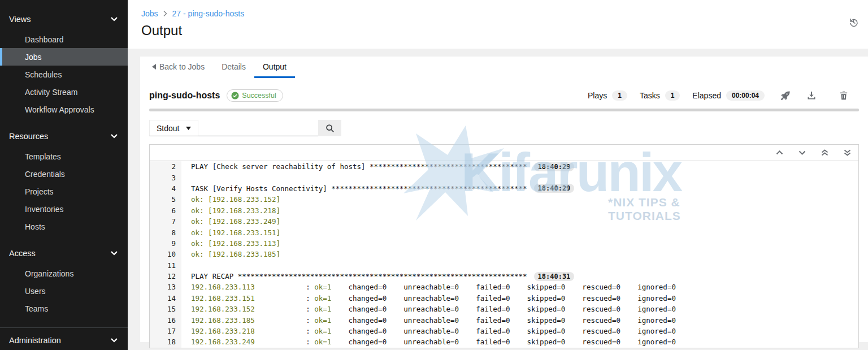 The width and height of the screenshot is (868, 350). What do you see at coordinates (676, 96) in the screenshot?
I see `job-stats: Plays1Tasks1Elapsed00:00:04` at bounding box center [676, 96].